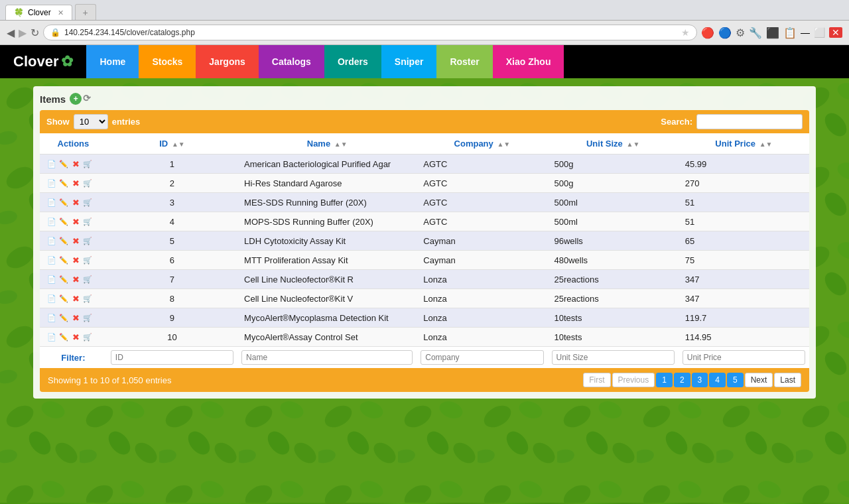 This screenshot has width=849, height=504. I want to click on cell-name: Hi-Res Standard Agarose, so click(327, 183).